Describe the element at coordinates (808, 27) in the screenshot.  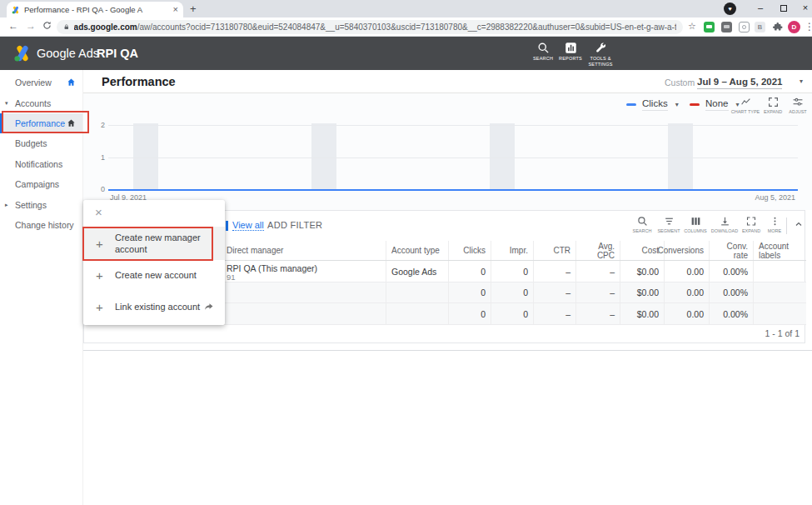
I see `browser-menu-icon: ⋮` at that location.